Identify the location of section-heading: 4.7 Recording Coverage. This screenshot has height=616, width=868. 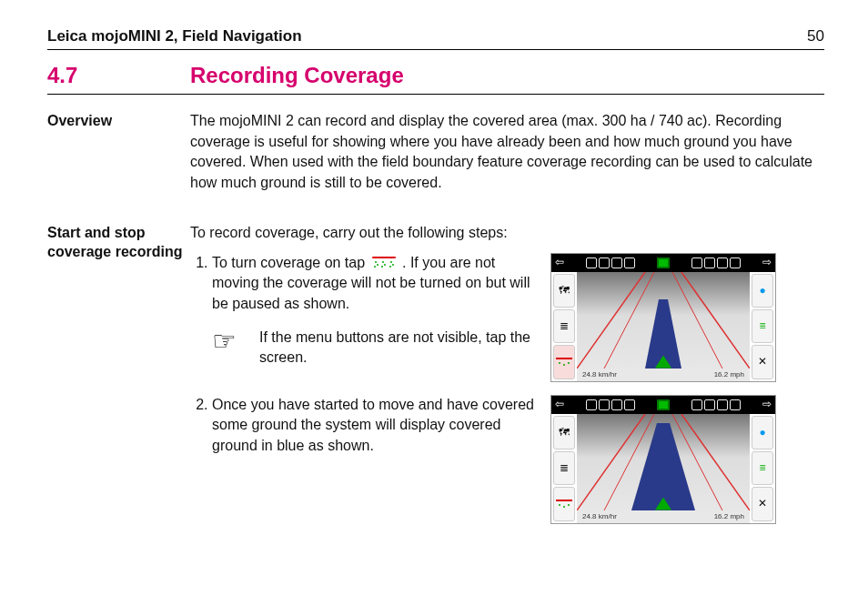
(436, 78).